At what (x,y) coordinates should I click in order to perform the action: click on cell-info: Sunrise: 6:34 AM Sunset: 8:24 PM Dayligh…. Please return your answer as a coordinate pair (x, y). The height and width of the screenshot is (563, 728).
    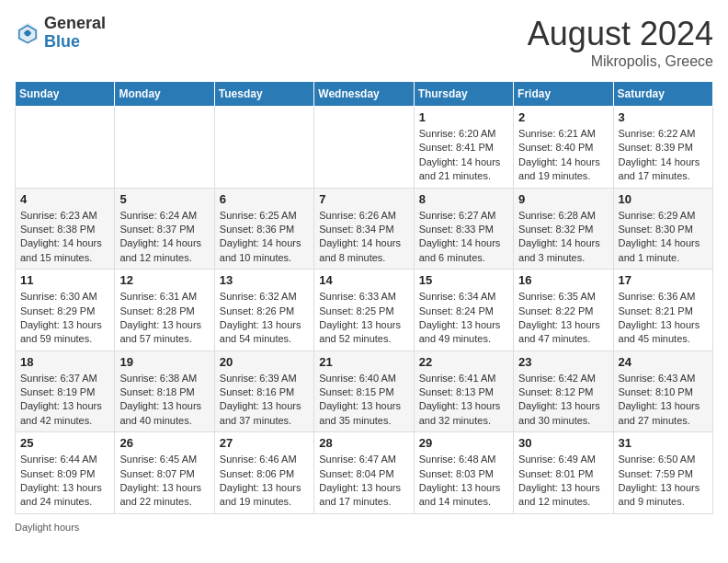
    Looking at the image, I should click on (463, 318).